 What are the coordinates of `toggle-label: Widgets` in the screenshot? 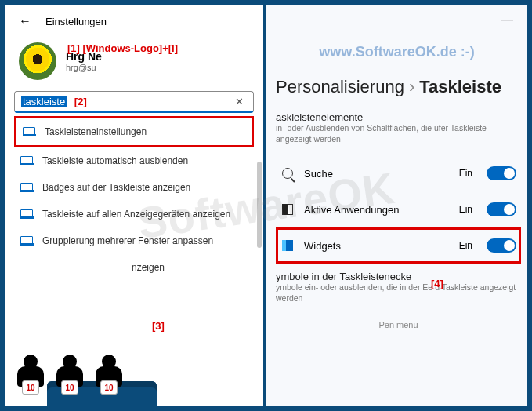 It's located at (377, 246).